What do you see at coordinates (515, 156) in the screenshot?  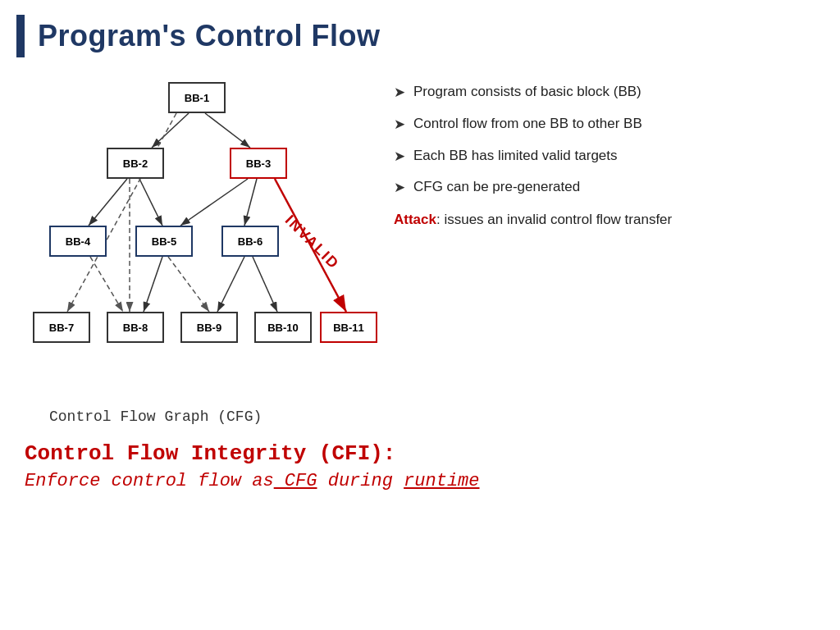 I see `bullet-text-3: Each BB has limited valid targets` at bounding box center [515, 156].